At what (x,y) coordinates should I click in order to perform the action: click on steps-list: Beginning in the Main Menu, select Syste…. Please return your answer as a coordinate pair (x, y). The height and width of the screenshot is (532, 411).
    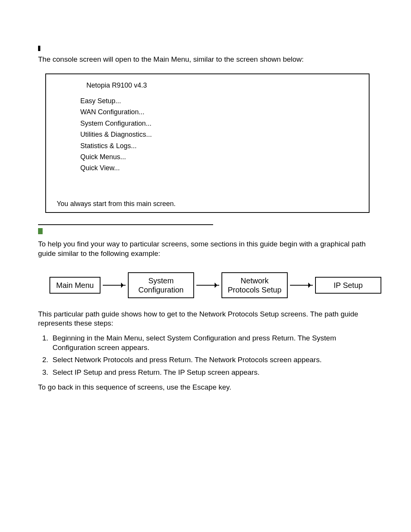
    Looking at the image, I should click on (208, 356).